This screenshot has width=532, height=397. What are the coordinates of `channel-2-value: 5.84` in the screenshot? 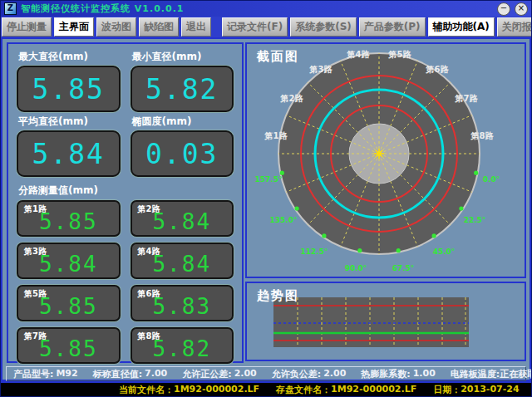 It's located at (183, 222).